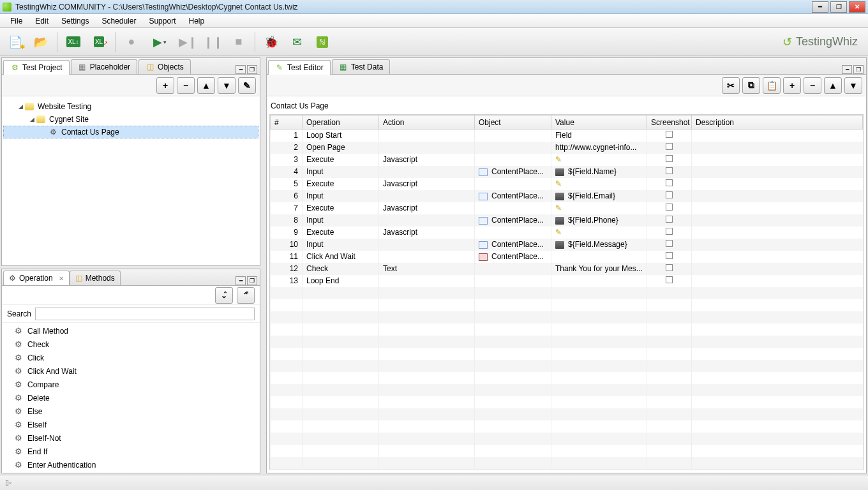 The width and height of the screenshot is (868, 490). I want to click on cell-value: Thank You for your Mes..., so click(599, 269).